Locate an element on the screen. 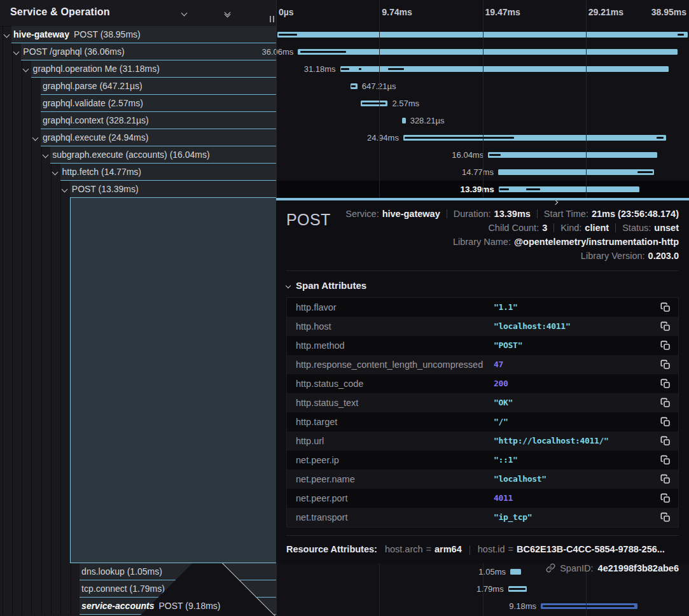  span-label: service-accounts POST (9.18ms) is located at coordinates (151, 606).